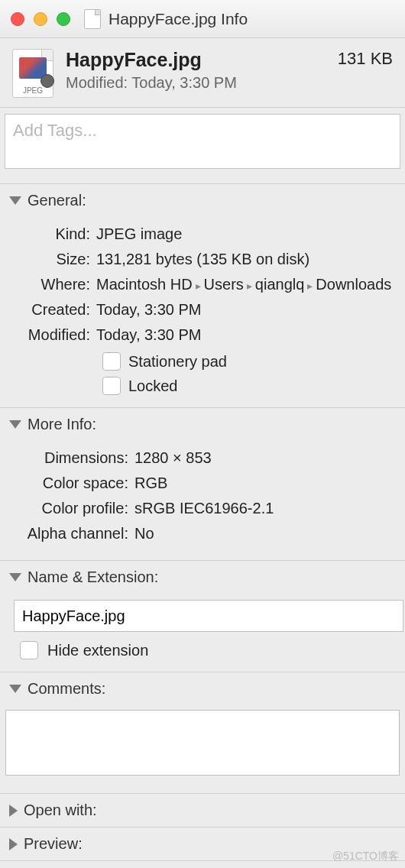 The height and width of the screenshot is (868, 405). I want to click on file-header: JPEG HappyFace.jpg Modified: Today, 3:30…, so click(202, 73).